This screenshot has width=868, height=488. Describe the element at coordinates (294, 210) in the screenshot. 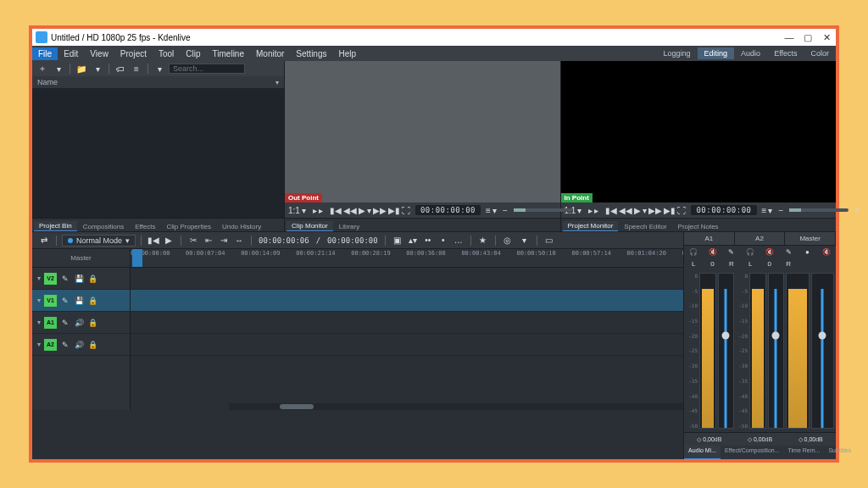

I see `clip-ratio-label: 1:1` at that location.